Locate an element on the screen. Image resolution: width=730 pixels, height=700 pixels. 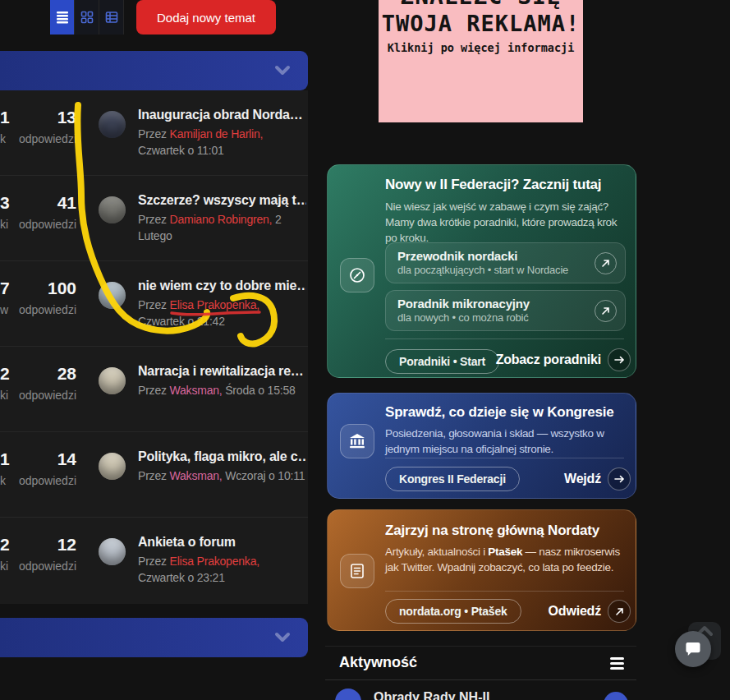
category-header-top is located at coordinates (154, 71).